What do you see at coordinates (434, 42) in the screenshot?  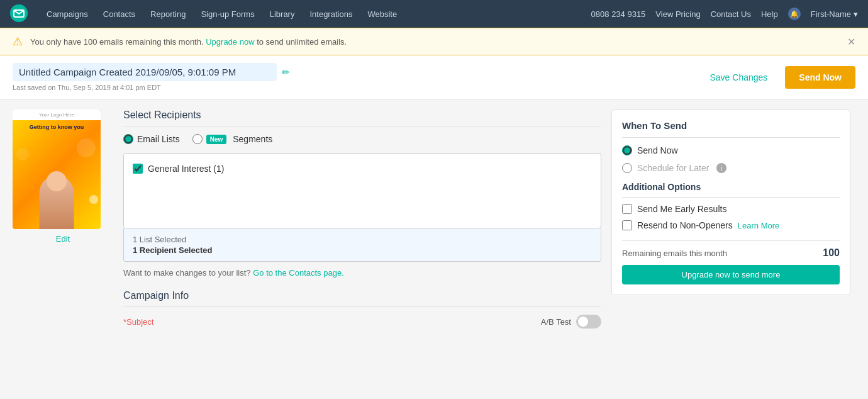 I see `alert-banner: ⚠ You only have 100 emails remaining thi…` at bounding box center [434, 42].